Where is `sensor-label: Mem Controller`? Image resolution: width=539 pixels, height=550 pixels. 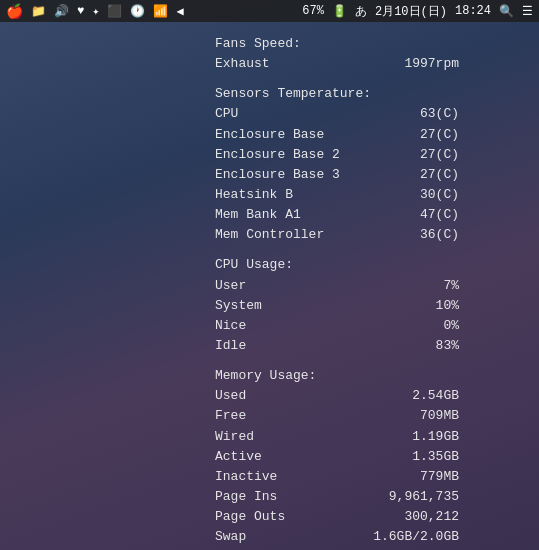 sensor-label: Mem Controller is located at coordinates (270, 235).